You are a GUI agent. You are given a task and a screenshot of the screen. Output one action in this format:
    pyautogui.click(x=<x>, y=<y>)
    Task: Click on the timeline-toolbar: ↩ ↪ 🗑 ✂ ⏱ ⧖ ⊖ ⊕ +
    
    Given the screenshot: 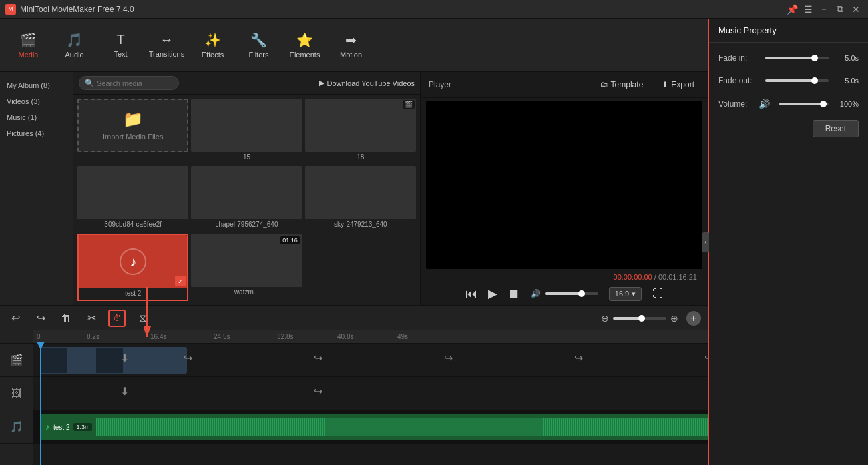 What is the action you would take?
    pyautogui.click(x=354, y=318)
    